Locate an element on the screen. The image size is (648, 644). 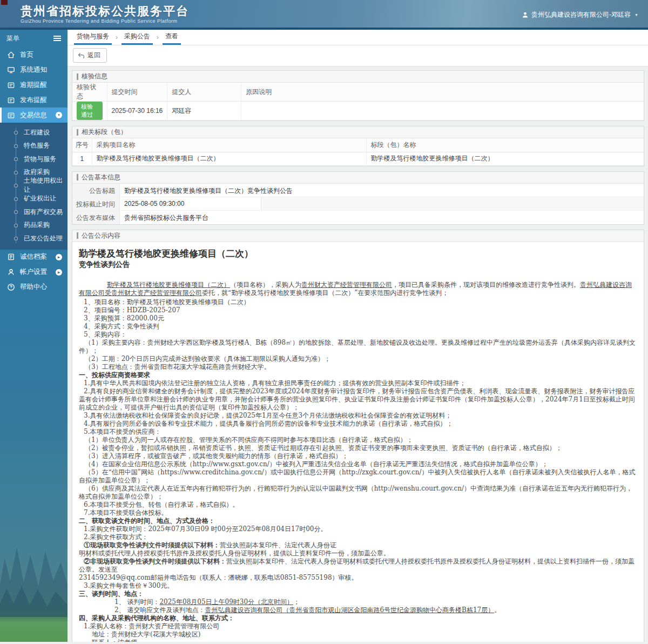
breadcrumb-item-goods-services: 货物与服务 is located at coordinates (93, 37).